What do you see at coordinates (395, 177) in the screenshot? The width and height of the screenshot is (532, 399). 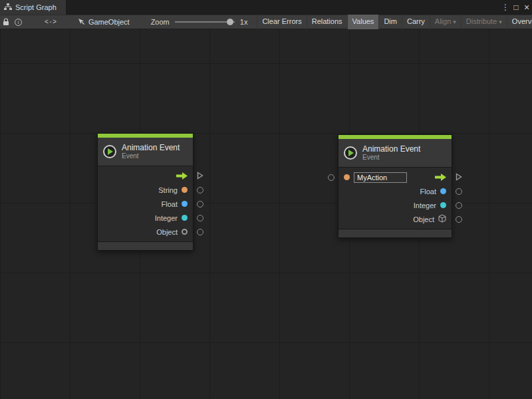 I see `name-input-row` at bounding box center [395, 177].